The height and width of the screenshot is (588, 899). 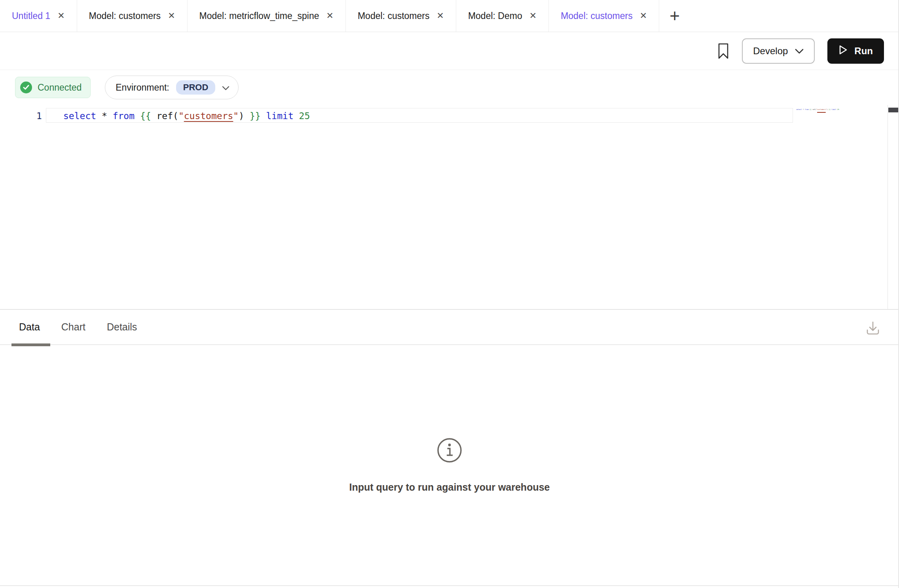 I want to click on panel-tab-details: Details, so click(x=122, y=327).